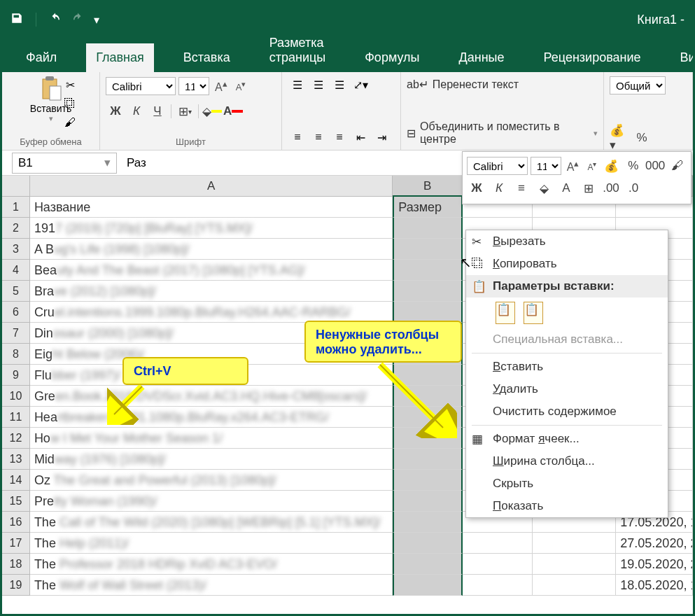  What do you see at coordinates (521, 188) in the screenshot?
I see `mini-align-icon: ≡` at bounding box center [521, 188].